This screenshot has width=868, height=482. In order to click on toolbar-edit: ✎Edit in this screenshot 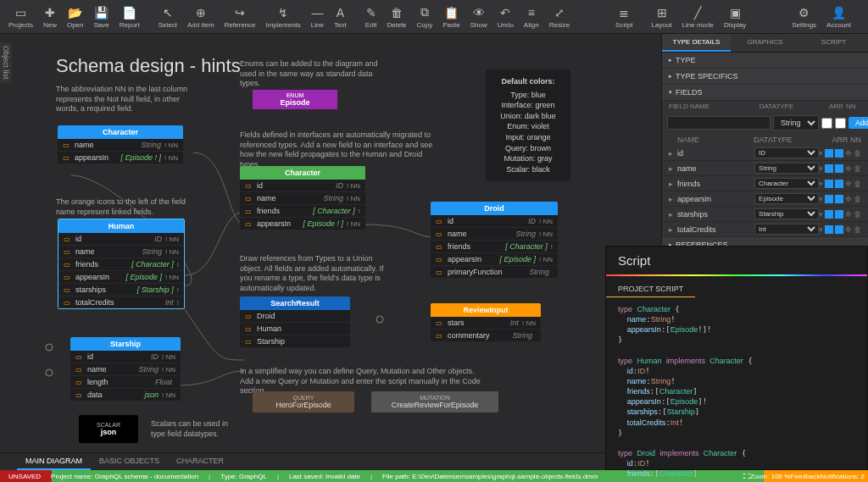, I will do `click(371, 17)`.